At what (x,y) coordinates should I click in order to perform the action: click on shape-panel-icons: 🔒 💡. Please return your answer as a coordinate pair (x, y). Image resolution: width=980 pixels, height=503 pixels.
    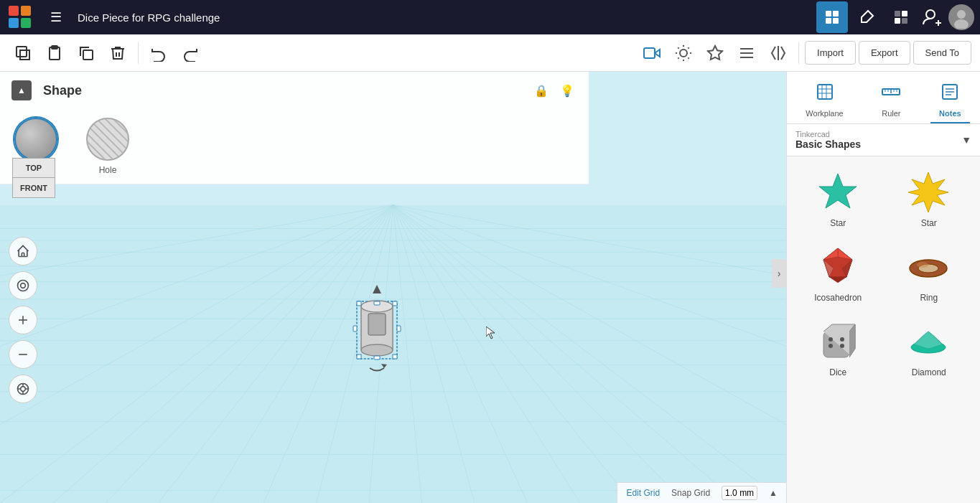
    Looking at the image, I should click on (554, 90).